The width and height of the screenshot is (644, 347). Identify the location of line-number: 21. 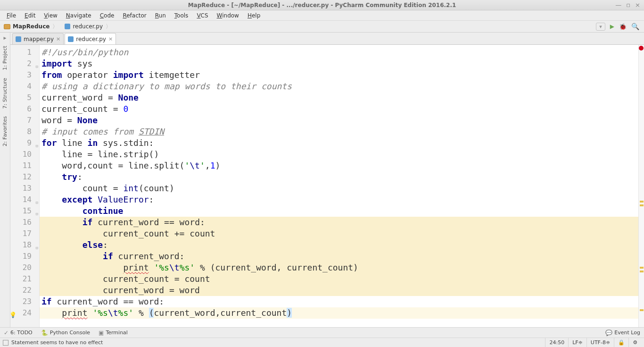
(25, 279).